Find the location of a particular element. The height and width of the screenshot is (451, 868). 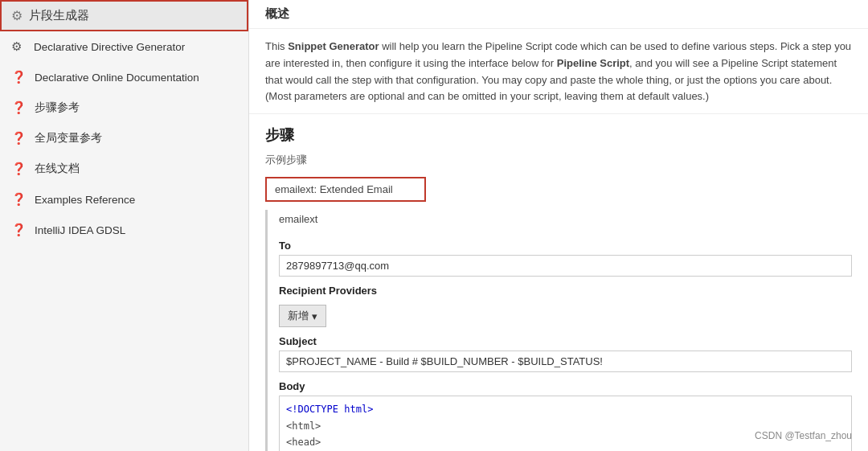

code-line-3: <head> is located at coordinates (304, 442).